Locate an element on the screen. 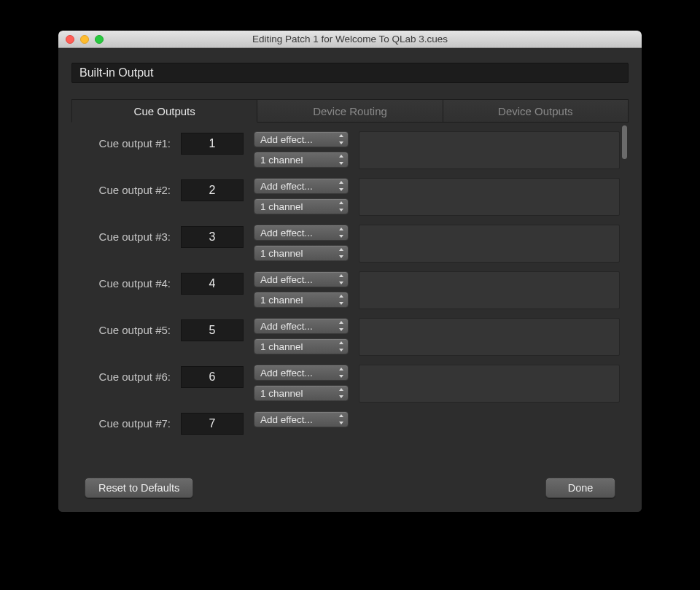 The image size is (700, 590). window-title: Editing Patch 1 for Welcome To QLab 3.cu… is located at coordinates (350, 39).